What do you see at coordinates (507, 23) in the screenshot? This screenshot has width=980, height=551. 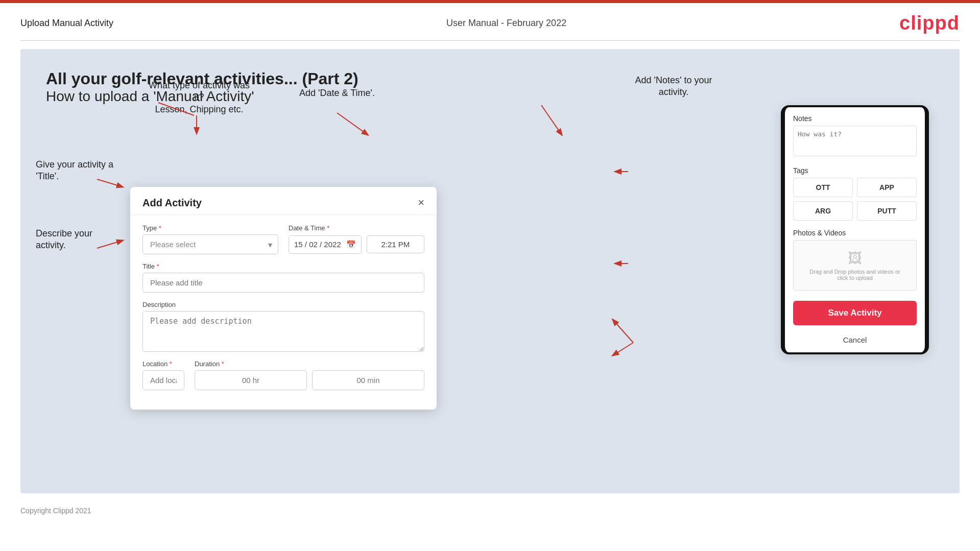 I see `manual-title: User Manual - February 2022` at bounding box center [507, 23].